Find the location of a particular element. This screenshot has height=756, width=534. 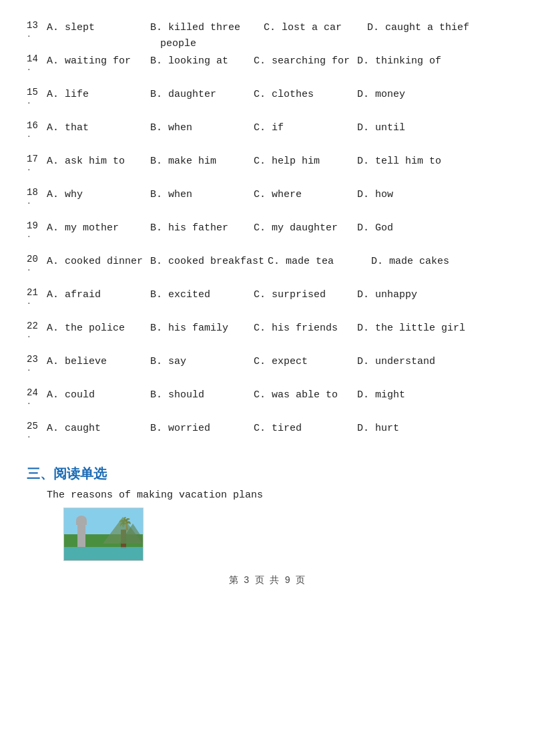

option-c: C. made tea is located at coordinates (319, 262).